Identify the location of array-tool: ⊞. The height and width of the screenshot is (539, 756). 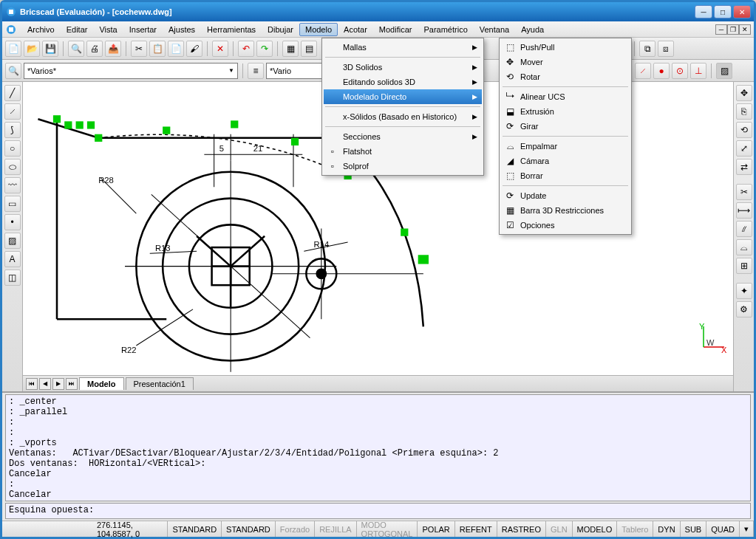
(744, 266).